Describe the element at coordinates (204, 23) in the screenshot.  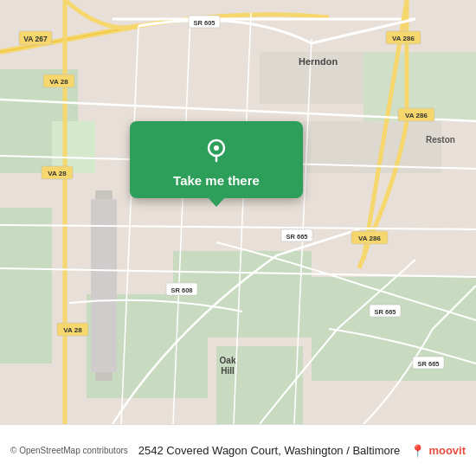
I see `svg-text: SR 605` at that location.